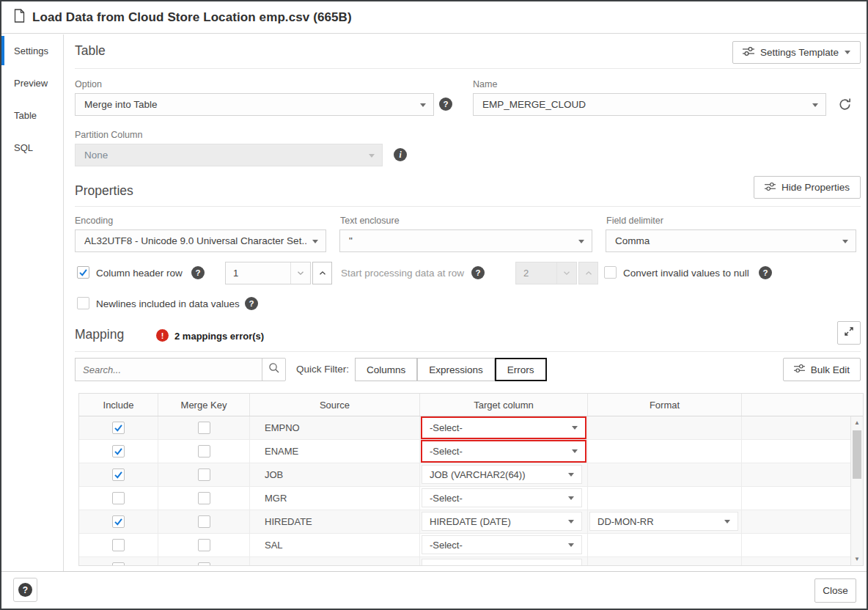  I want to click on properties-section-heading: Properties, so click(104, 191).